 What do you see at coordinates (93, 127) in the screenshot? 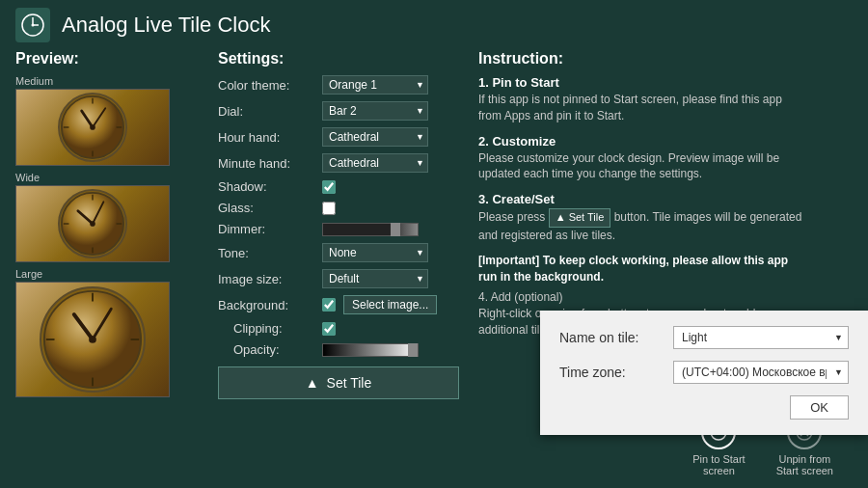
I see `clock-medium` at bounding box center [93, 127].